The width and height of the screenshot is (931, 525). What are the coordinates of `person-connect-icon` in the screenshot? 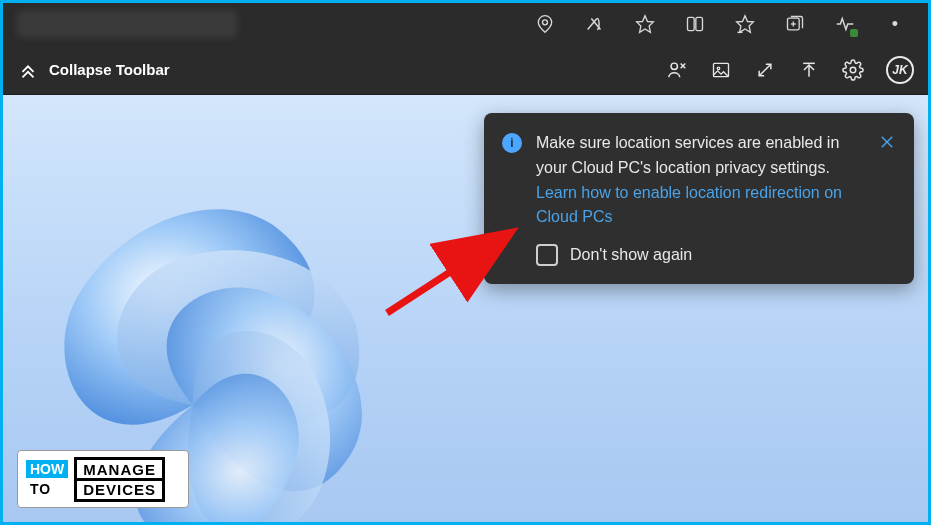 It's located at (677, 70).